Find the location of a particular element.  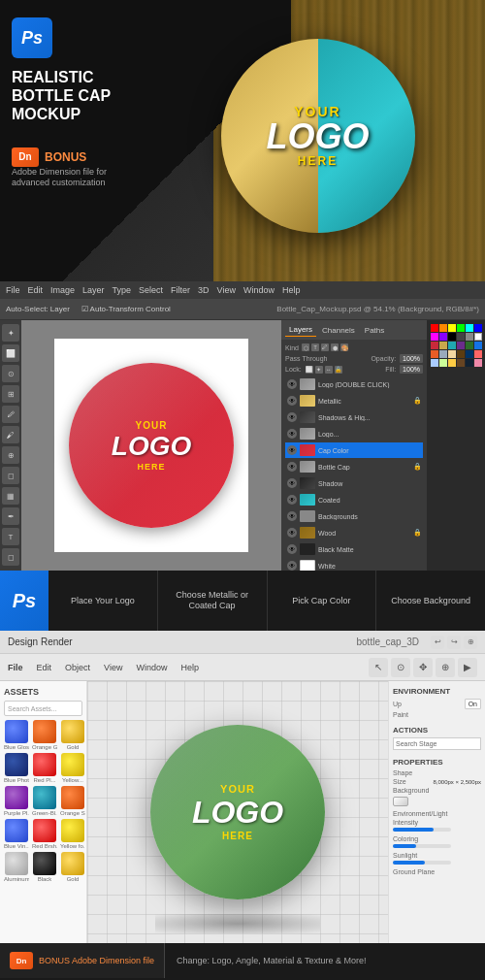

layer-white: 👁 White is located at coordinates (354, 565).